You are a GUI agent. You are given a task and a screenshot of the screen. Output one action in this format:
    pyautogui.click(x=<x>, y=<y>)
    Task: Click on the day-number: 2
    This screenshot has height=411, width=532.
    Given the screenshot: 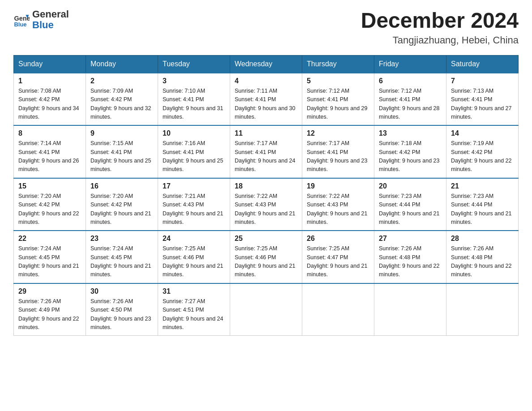 What is the action you would take?
    pyautogui.click(x=122, y=81)
    